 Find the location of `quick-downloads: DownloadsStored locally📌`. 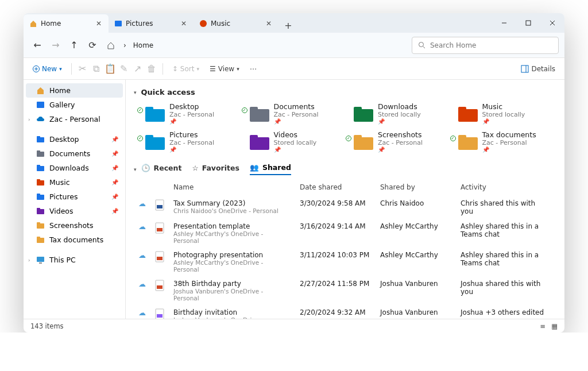

quick-downloads: DownloadsStored locally📌 is located at coordinates (401, 114).